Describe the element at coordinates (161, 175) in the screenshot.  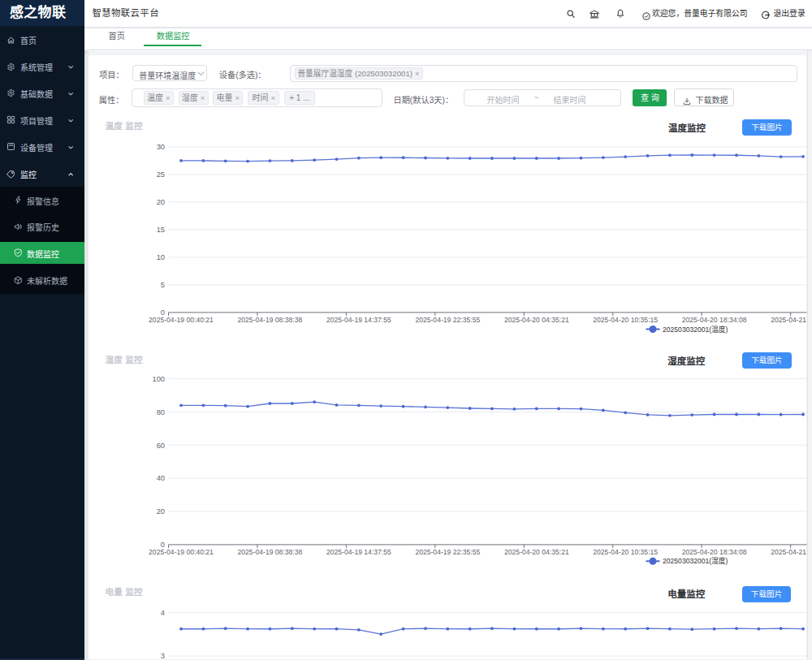
I see `svg-text: 25` at that location.